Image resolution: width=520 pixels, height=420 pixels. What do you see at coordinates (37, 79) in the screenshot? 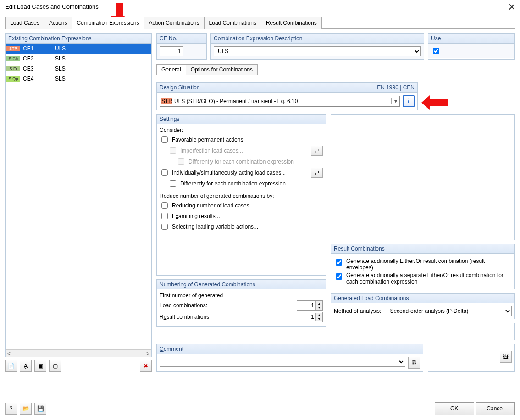
I see `ce-id: CE4` at bounding box center [37, 79].